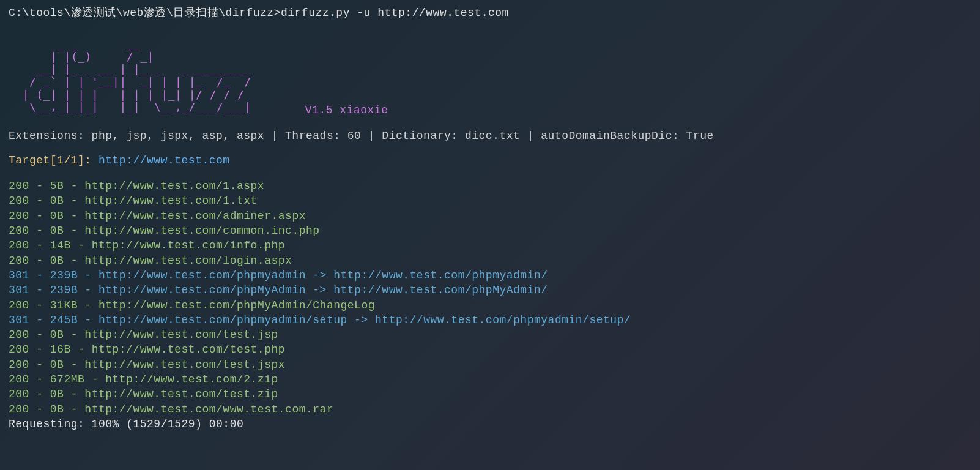  I want to click on response-size: 245B, so click(64, 320).